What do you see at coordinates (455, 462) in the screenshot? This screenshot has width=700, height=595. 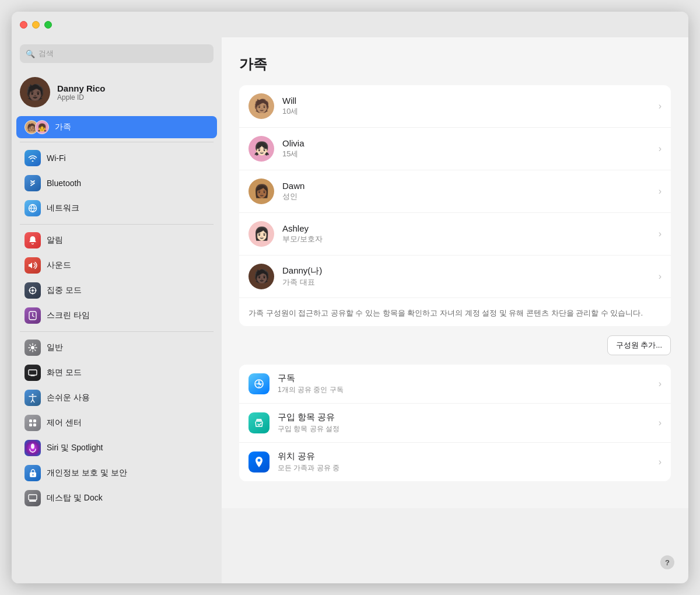 I see `list-item: 위치 공유 모든 가족과 공유 중 ›` at bounding box center [455, 462].